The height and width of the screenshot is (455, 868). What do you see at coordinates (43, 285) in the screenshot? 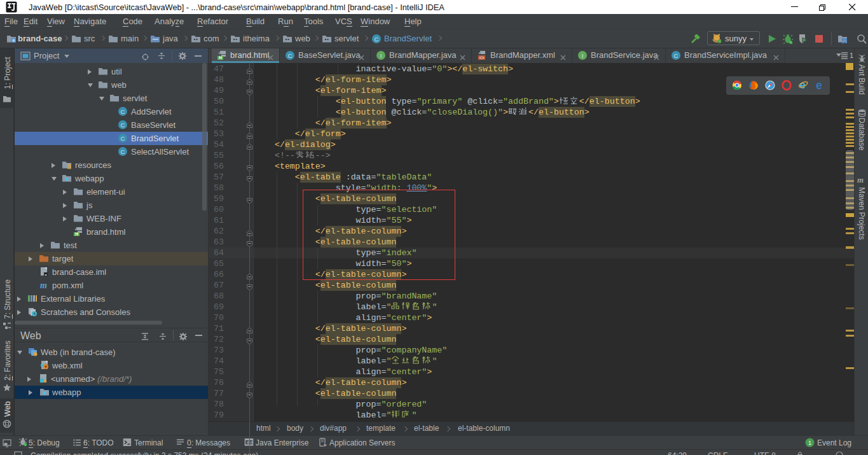
I see `svg-text: m` at bounding box center [43, 285].